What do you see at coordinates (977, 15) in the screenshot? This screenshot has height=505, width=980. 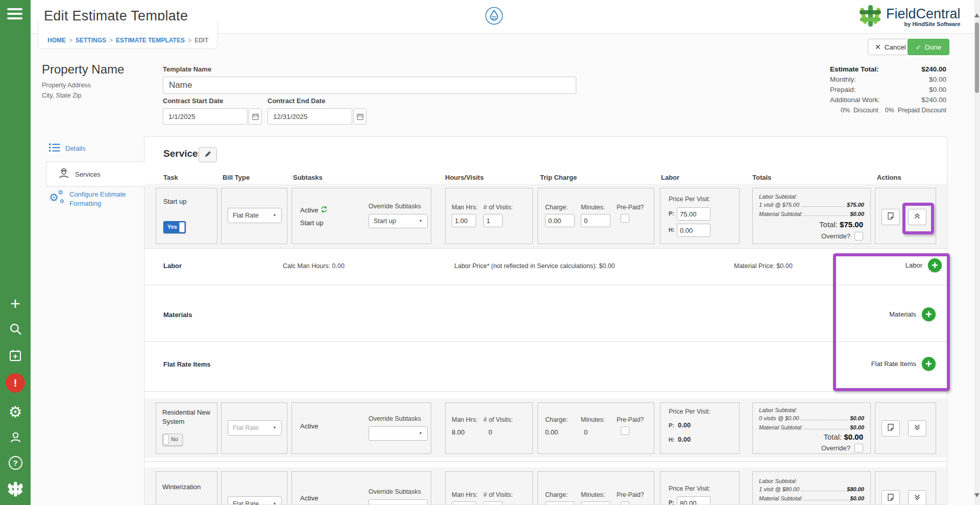 I see `scroll-up-arrow` at bounding box center [977, 15].